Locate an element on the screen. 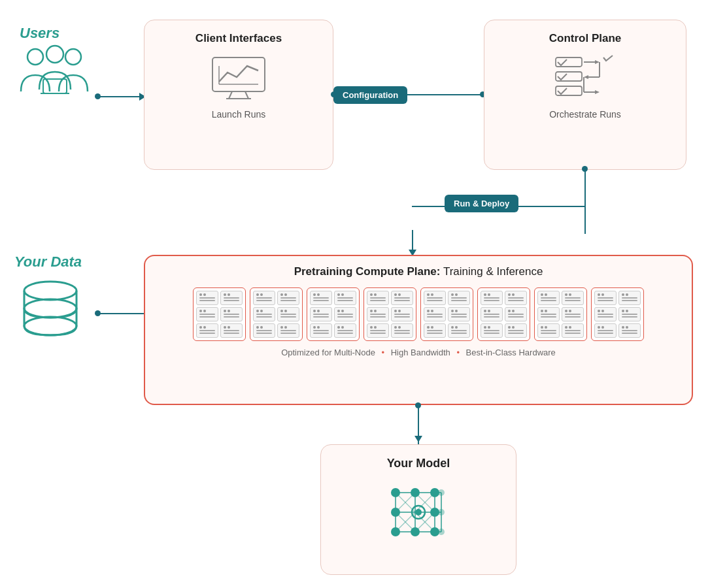  database-icon is located at coordinates (50, 310).